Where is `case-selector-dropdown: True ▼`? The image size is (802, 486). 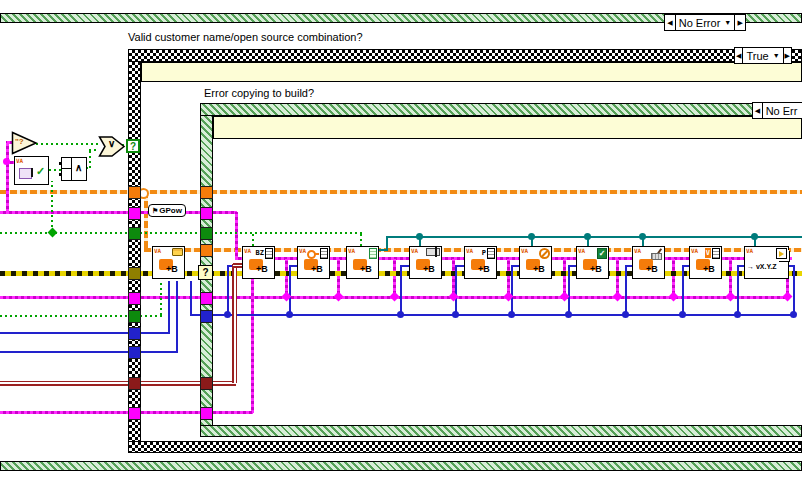
case-selector-dropdown: True ▼ is located at coordinates (762, 56).